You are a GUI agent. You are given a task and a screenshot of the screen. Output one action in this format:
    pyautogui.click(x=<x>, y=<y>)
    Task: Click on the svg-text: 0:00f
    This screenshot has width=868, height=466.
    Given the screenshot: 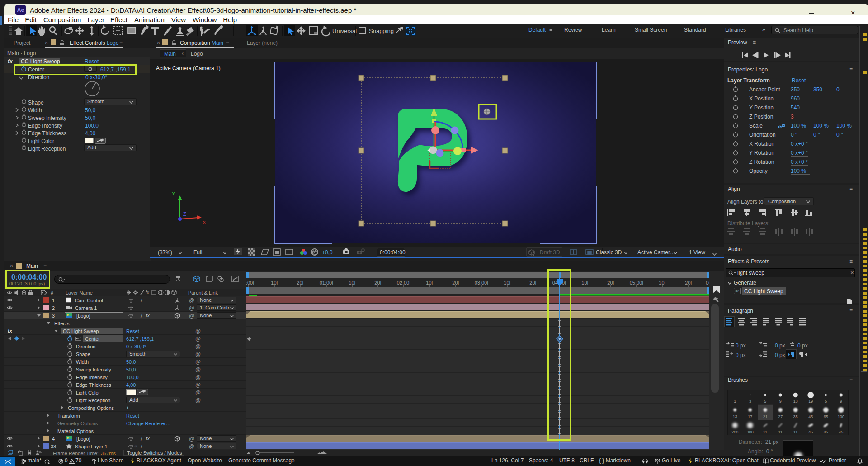 What is the action you would take?
    pyautogui.click(x=250, y=283)
    